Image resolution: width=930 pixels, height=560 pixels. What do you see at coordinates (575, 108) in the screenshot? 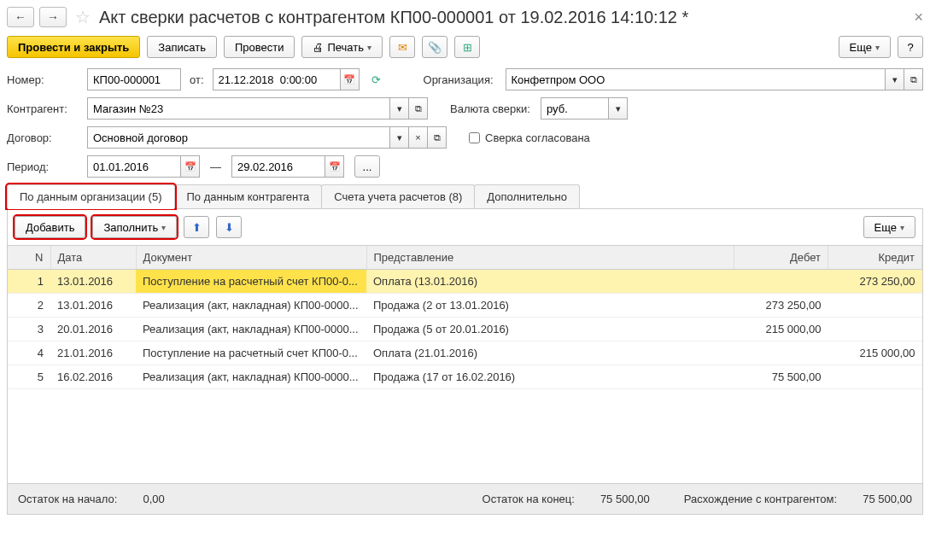
I see `currency-input` at bounding box center [575, 108].